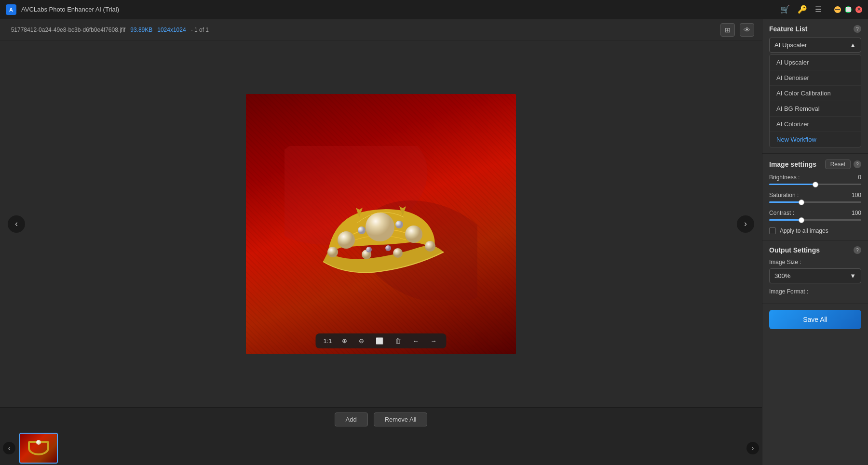  What do you see at coordinates (838, 10) in the screenshot?
I see `minimize-button: —` at bounding box center [838, 10].